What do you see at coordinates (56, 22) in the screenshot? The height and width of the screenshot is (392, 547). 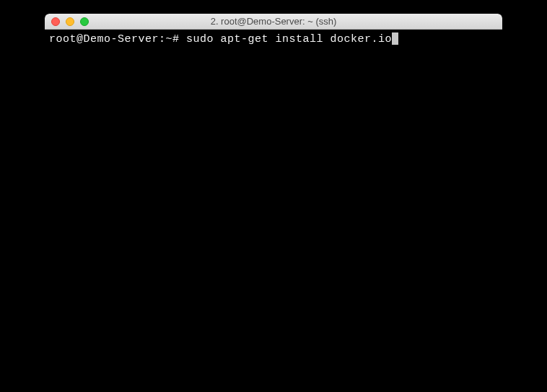 I see `close-icon` at bounding box center [56, 22].